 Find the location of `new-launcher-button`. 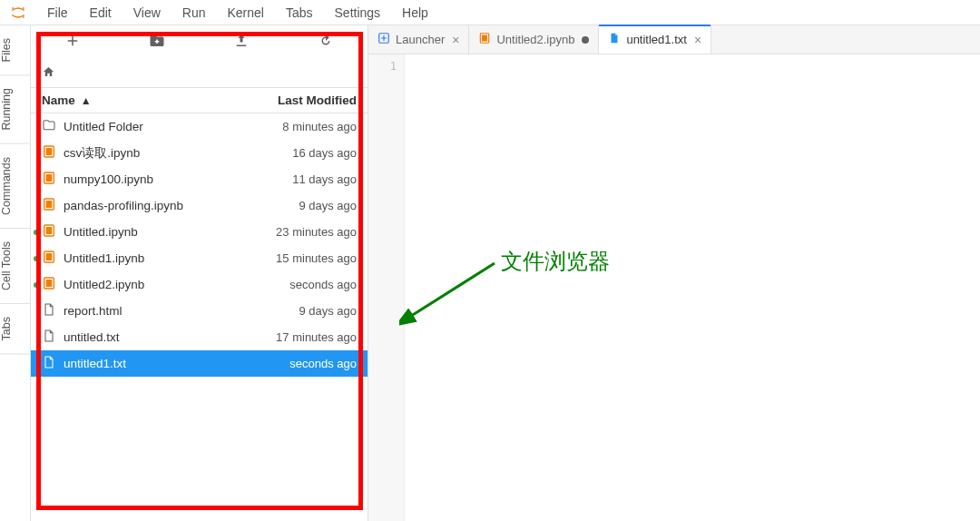

new-launcher-button is located at coordinates (73, 42).